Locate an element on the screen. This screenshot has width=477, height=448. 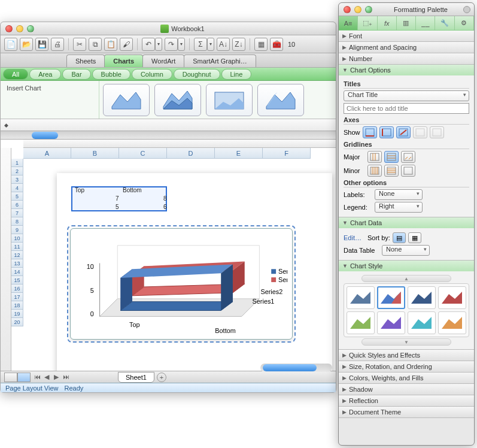
style-scroll-up: ▲ is located at coordinates (406, 279).